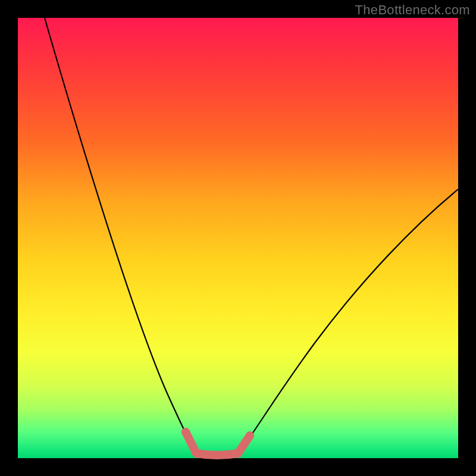 The height and width of the screenshot is (476, 476). I want to click on watermark-label: TheBottleneck.com, so click(413, 10).